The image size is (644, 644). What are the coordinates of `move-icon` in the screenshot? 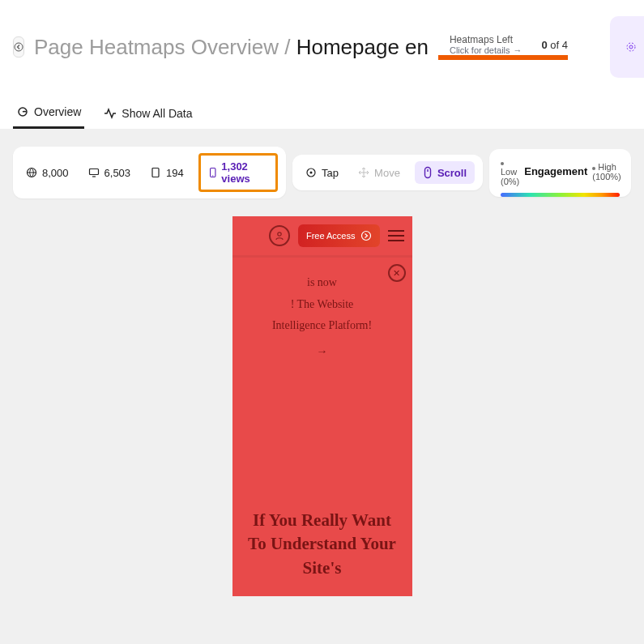 It's located at (364, 173).